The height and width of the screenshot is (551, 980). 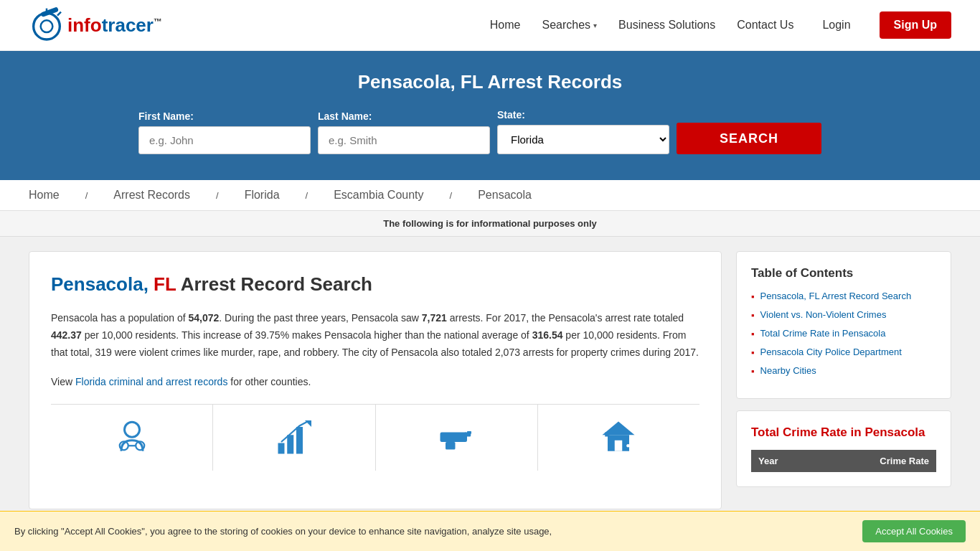 What do you see at coordinates (844, 296) in the screenshot?
I see `toc-item-1: Pensacola, FL Arrest Record Search` at bounding box center [844, 296].